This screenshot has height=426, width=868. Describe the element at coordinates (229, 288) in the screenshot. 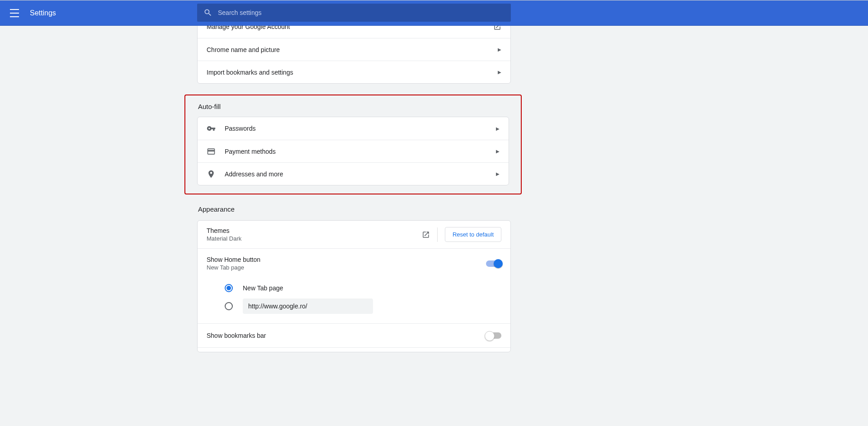

I see `radio-new-tab-page` at that location.